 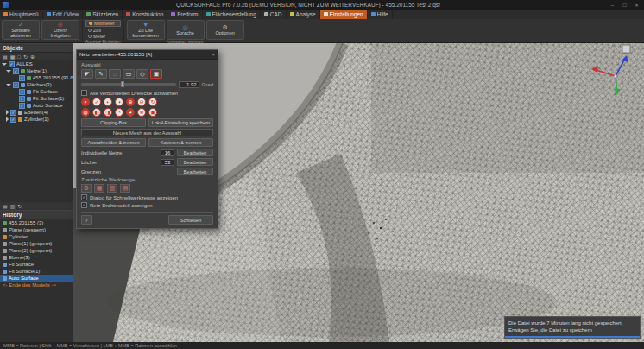 What do you see at coordinates (36, 92) in the screenshot?
I see `tree-item-fit-surface: Fit Surface` at bounding box center [36, 92].